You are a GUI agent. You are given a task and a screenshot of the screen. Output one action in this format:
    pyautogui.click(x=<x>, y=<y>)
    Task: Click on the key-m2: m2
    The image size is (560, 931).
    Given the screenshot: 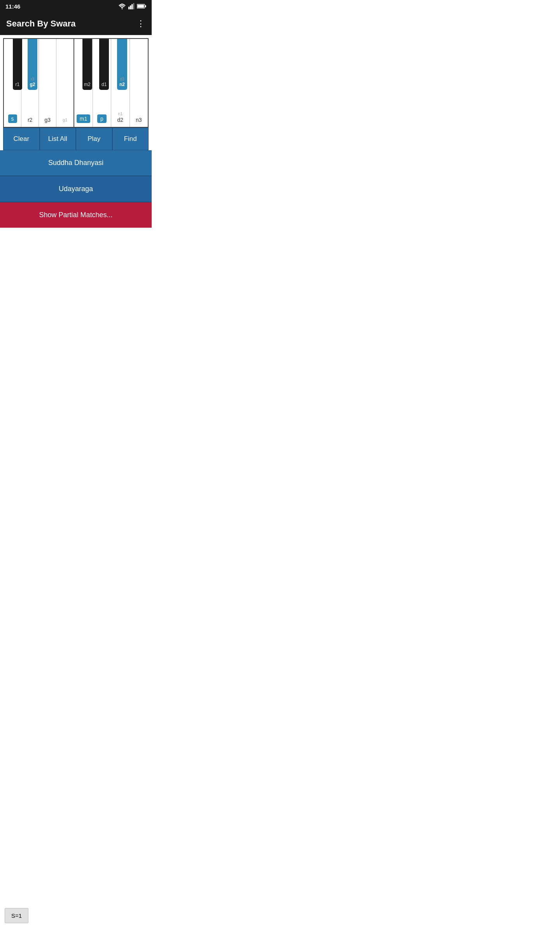 What is the action you would take?
    pyautogui.click(x=87, y=65)
    